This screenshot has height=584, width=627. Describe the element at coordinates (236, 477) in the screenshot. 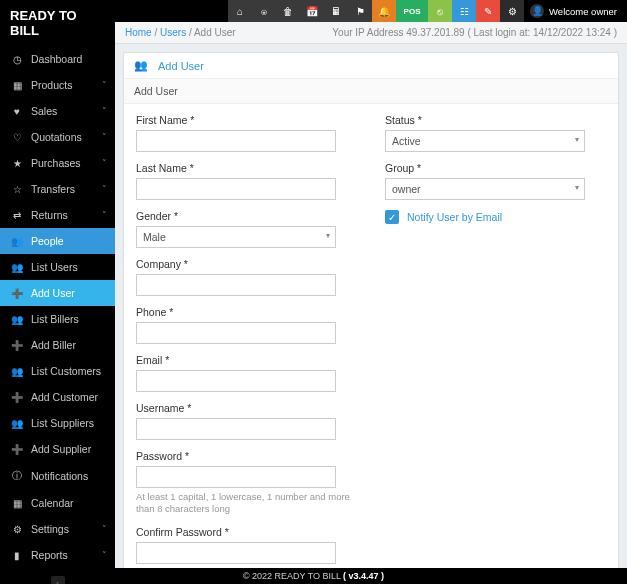

I see `password-input` at that location.